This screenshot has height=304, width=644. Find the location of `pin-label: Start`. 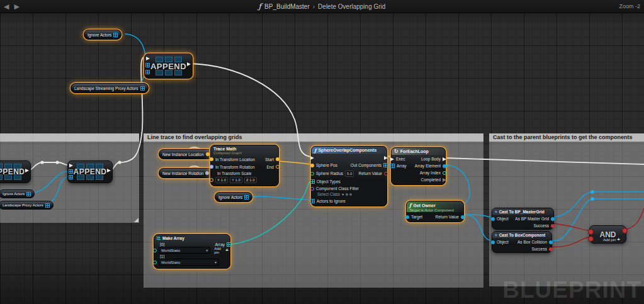

pin-label: Start is located at coordinates (269, 160).